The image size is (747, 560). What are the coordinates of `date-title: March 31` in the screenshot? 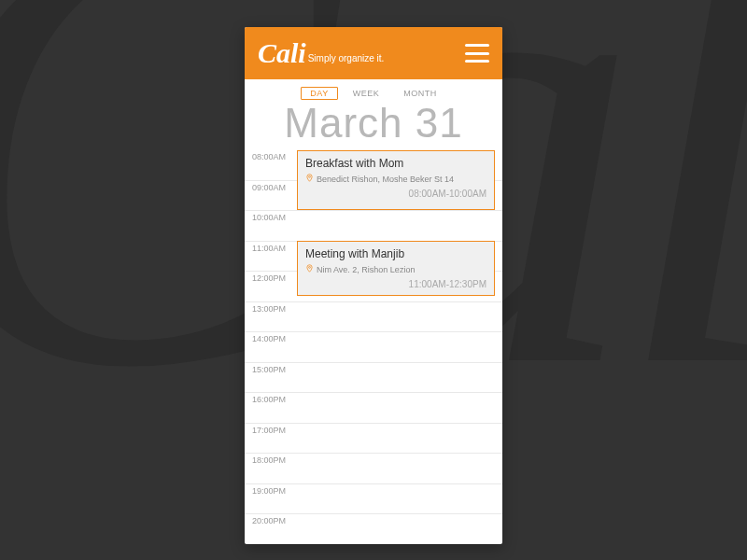 It's located at (374, 123).